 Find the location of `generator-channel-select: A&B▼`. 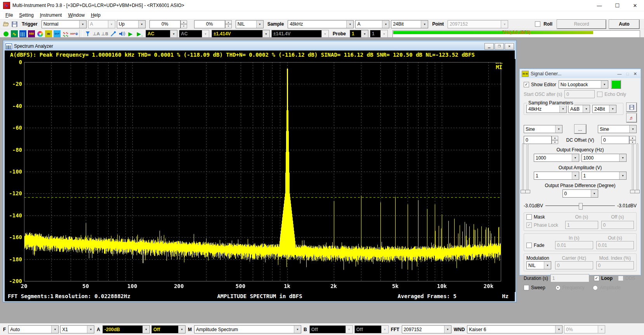

generator-channel-select: A&B▼ is located at coordinates (579, 109).